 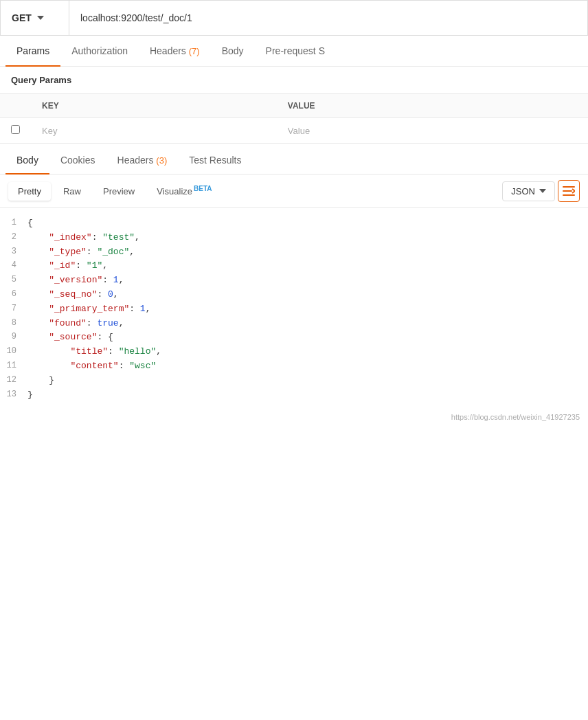 I want to click on preview-button: Preview, so click(x=119, y=191).